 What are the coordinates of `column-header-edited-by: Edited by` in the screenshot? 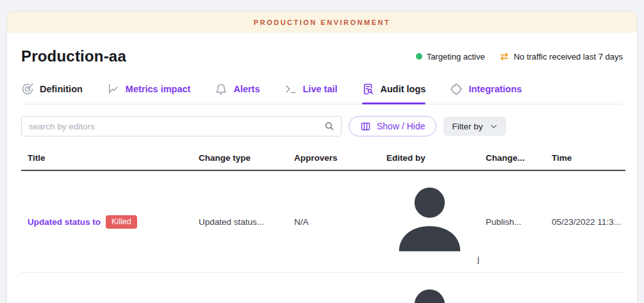 It's located at (429, 158).